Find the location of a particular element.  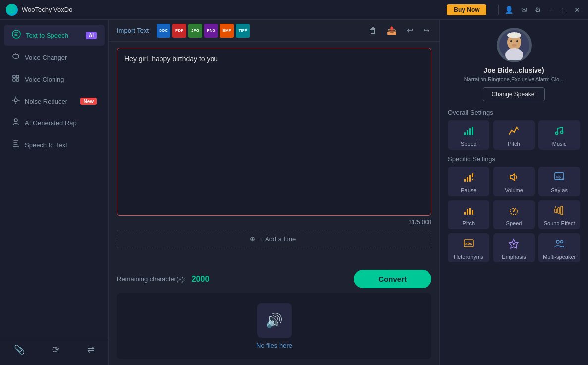

specific-settings-grid: Pause Volume abc 123 is located at coordinates (514, 215).